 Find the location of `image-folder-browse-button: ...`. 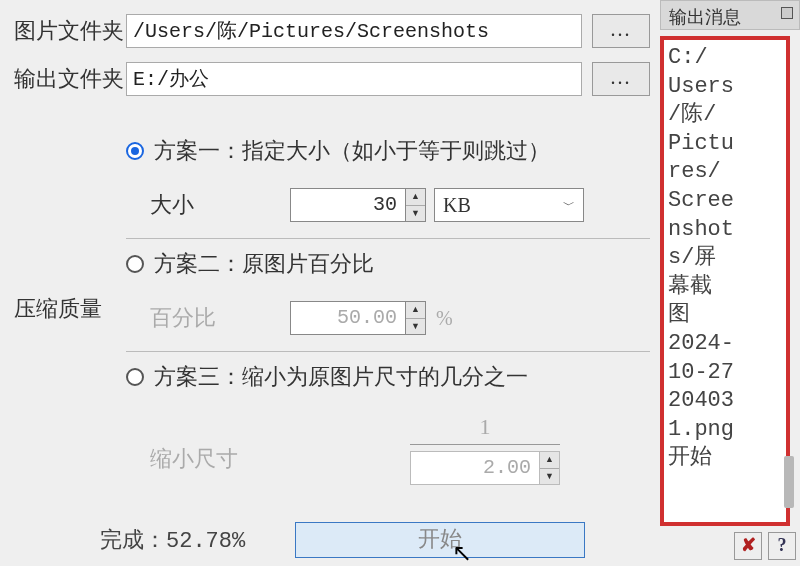

image-folder-browse-button: ... is located at coordinates (621, 31).